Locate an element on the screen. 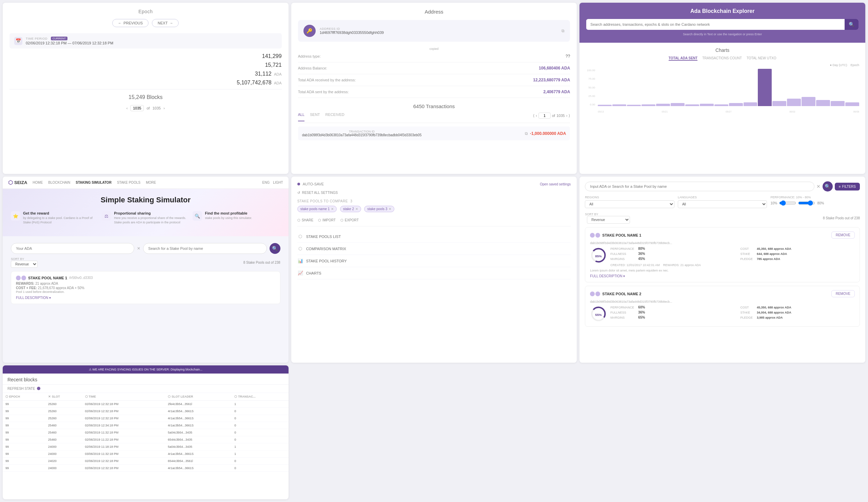 This screenshot has height=502, width=868. explorer-search-button: 🔍 is located at coordinates (851, 24).